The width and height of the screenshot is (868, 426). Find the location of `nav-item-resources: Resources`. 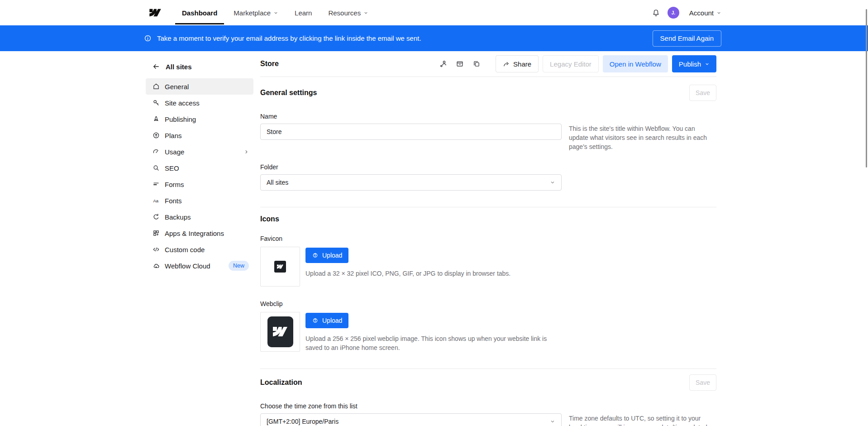

nav-item-resources: Resources is located at coordinates (348, 13).